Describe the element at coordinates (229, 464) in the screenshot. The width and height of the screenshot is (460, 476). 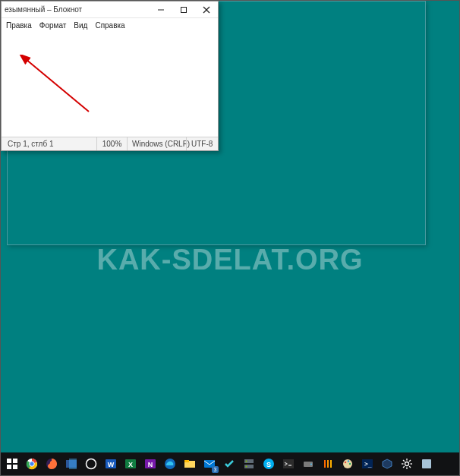
I see `taskbar-todo` at that location.